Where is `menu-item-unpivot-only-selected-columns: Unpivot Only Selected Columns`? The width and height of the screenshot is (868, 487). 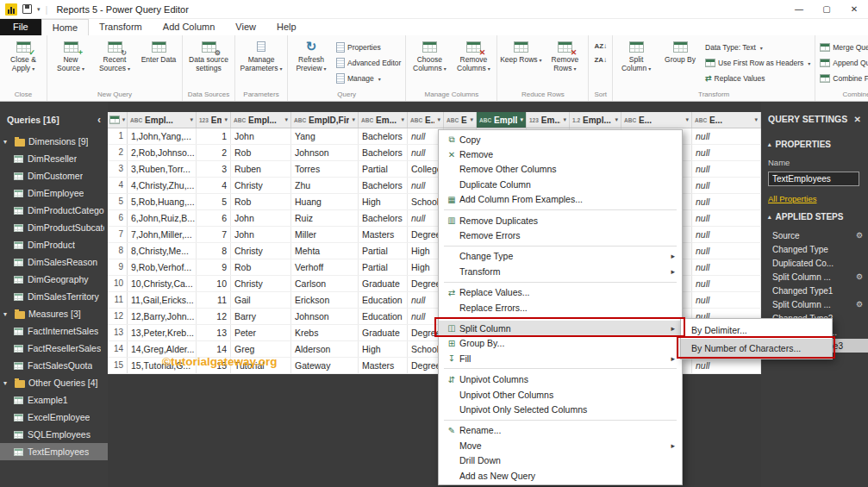
menu-item-unpivot-only-selected-columns: Unpivot Only Selected Columns is located at coordinates (560, 409).